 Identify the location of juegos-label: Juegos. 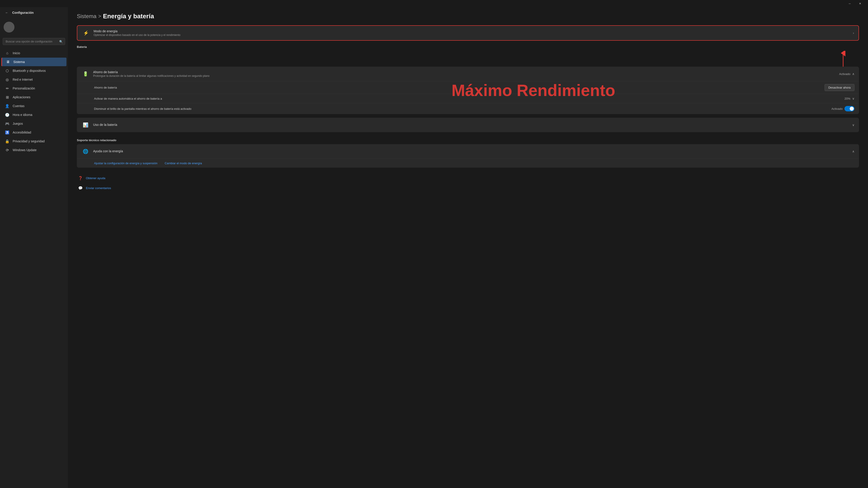
(18, 124).